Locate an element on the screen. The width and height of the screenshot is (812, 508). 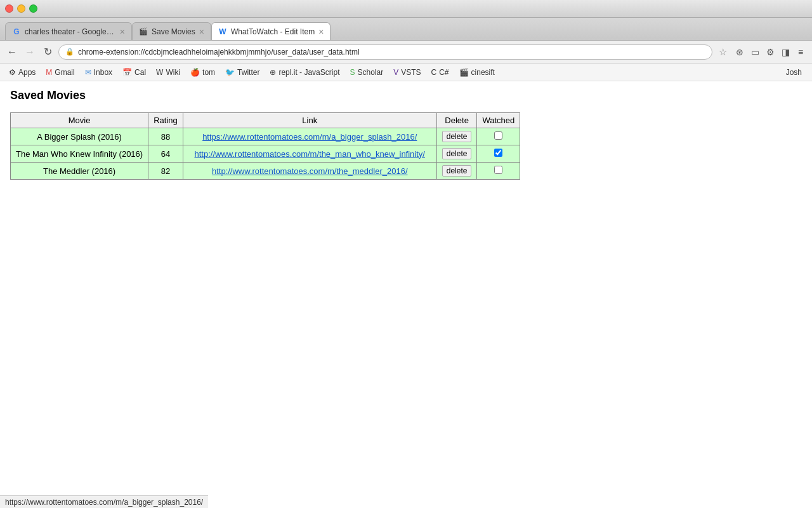
bookmark-vsts: V VSTS is located at coordinates (407, 72).